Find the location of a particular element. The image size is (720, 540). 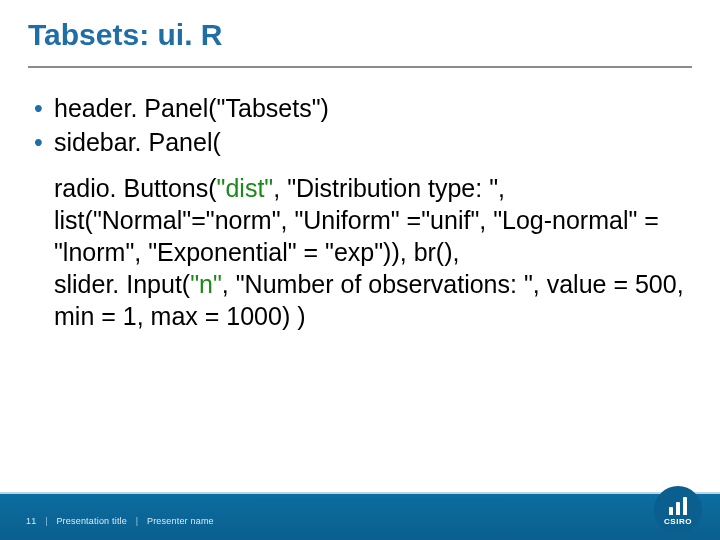

presentation-title: Presentation title is located at coordinates (92, 521).